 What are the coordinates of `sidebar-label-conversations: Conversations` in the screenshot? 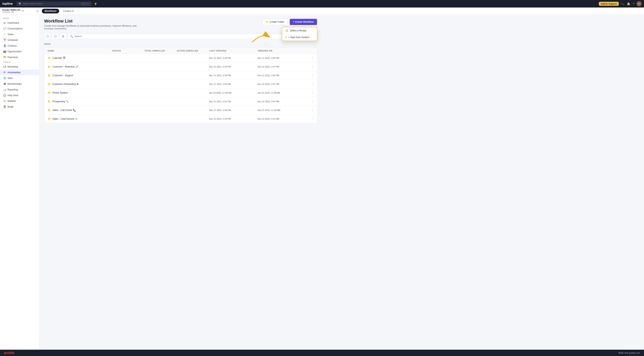 It's located at (15, 29).